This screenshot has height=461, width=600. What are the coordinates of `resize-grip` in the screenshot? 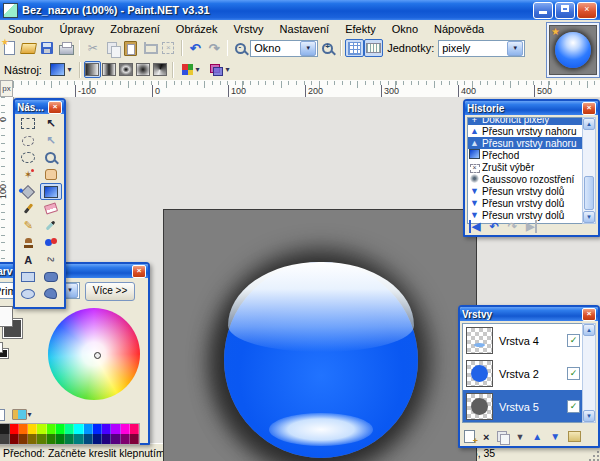 It's located at (594, 455).